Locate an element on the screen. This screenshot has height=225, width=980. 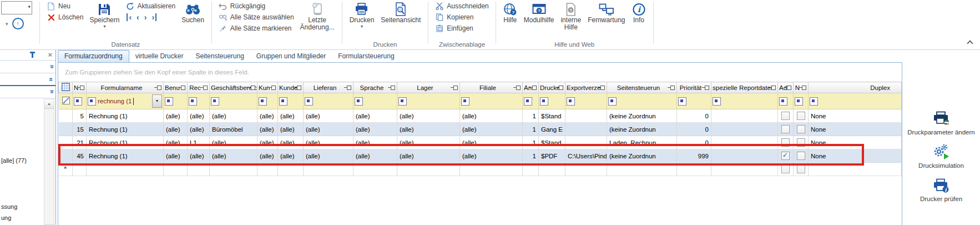
quick-access-menu-icon: ▾ is located at coordinates (7, 24).